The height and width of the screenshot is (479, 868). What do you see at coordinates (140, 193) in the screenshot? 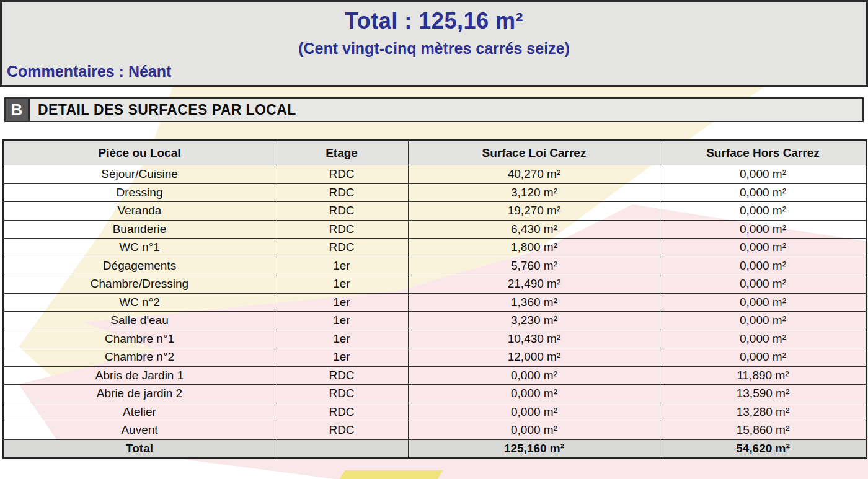
I see `cell-piece: Dressing` at bounding box center [140, 193].